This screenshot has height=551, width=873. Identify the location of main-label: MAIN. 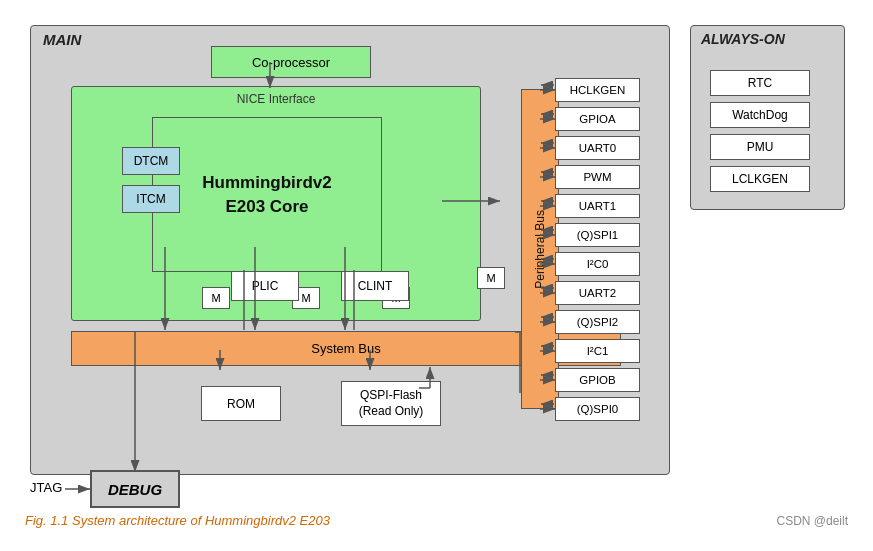
(62, 40).